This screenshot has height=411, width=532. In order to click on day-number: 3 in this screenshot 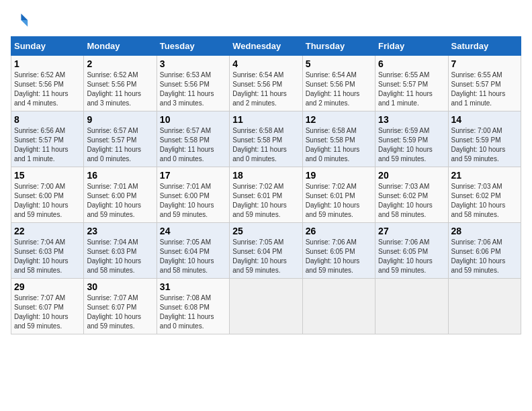, I will do `click(193, 64)`.